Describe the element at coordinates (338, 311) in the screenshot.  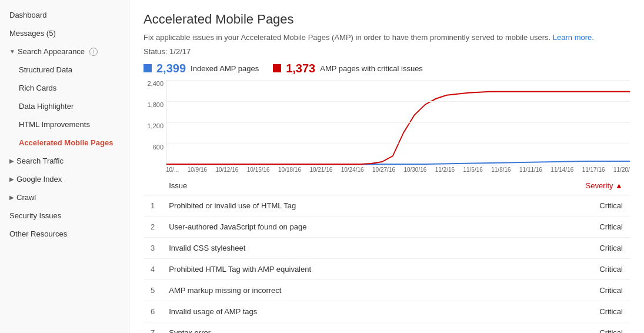
I see `row-issue: Invalid usage of AMP tags` at that location.